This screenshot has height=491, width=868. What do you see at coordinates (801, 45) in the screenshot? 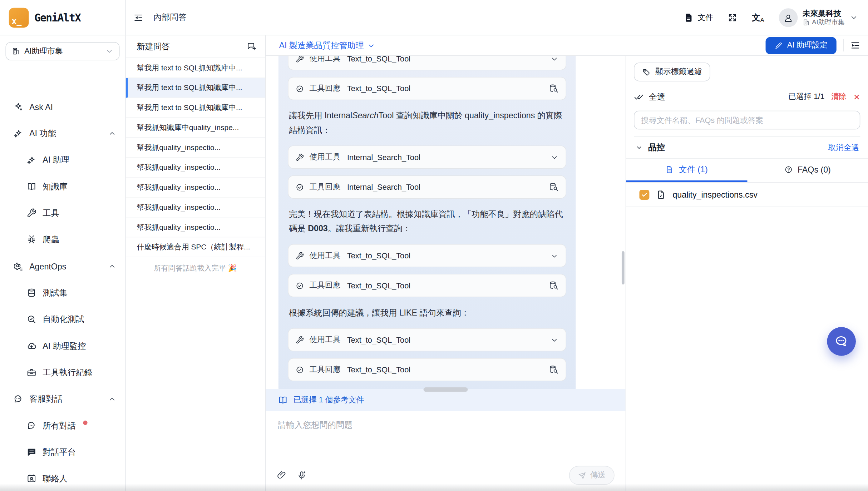
I see `assistant-settings-button: AI 助理設定` at bounding box center [801, 45].